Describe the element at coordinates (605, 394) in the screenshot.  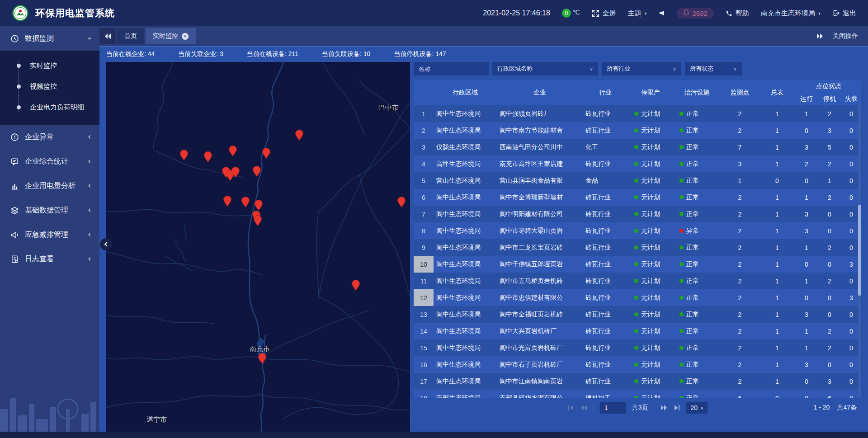
I see `cell-industry: 建材加工` at that location.